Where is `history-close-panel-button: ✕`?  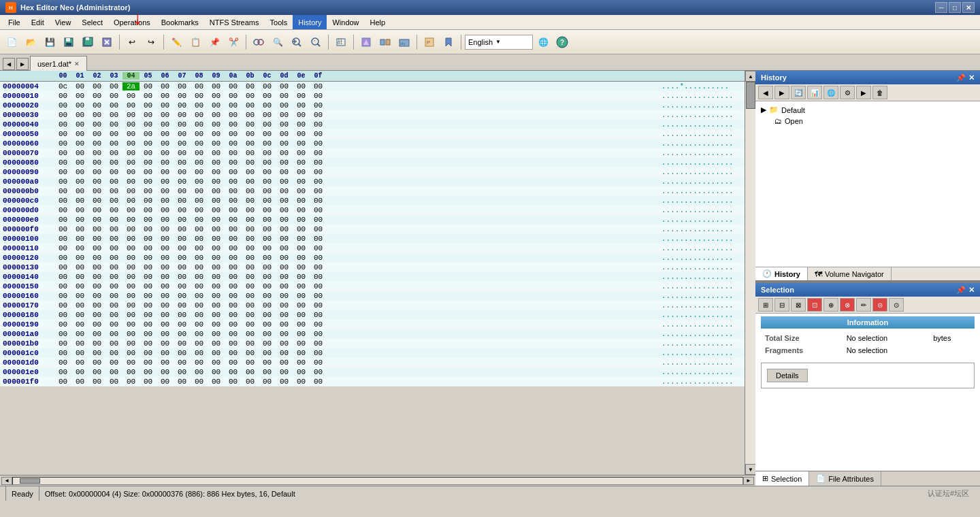
history-close-panel-button: ✕ is located at coordinates (972, 78).